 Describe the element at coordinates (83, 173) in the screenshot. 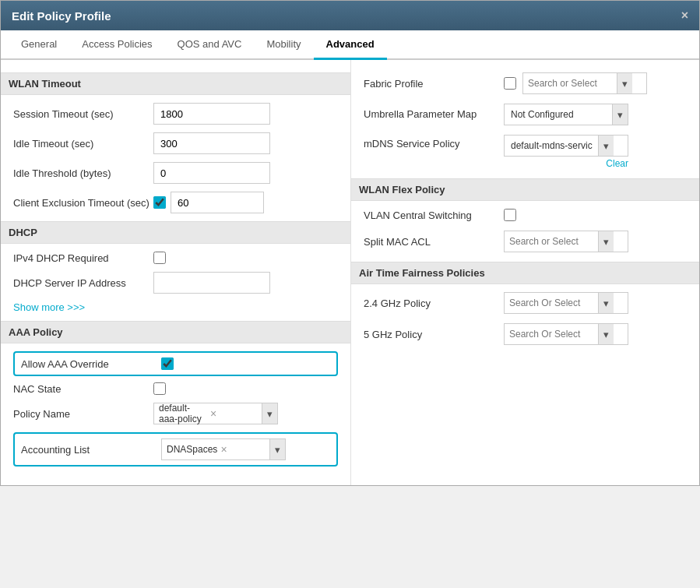

I see `idle-threshold-label: Idle Threshold (bytes)` at that location.